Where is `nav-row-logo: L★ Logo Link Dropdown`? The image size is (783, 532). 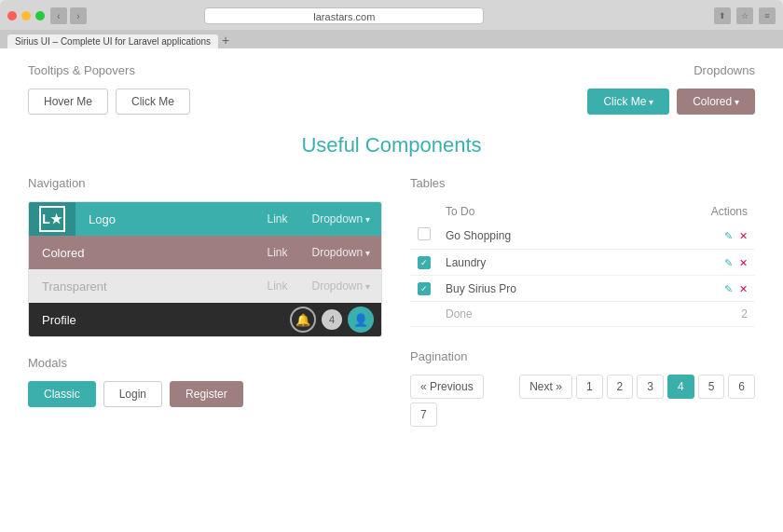 nav-row-logo: L★ Logo Link Dropdown is located at coordinates (205, 219).